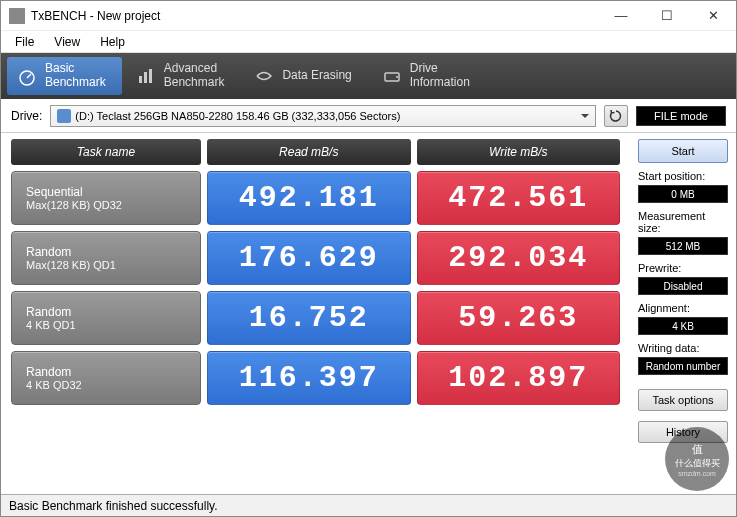  I want to click on tab-label: Advanced Benchmark, so click(194, 76).